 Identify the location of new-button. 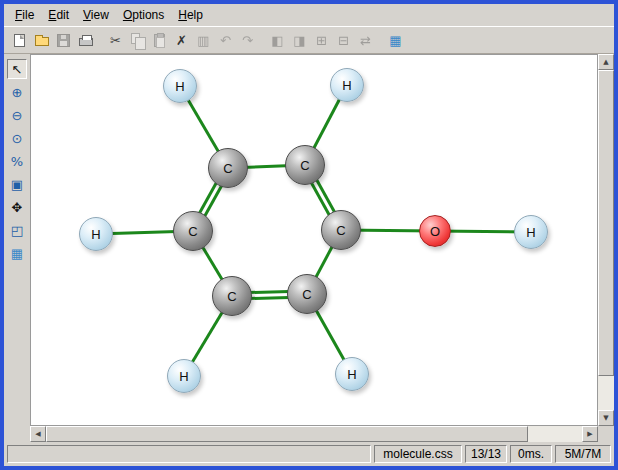
(20, 40).